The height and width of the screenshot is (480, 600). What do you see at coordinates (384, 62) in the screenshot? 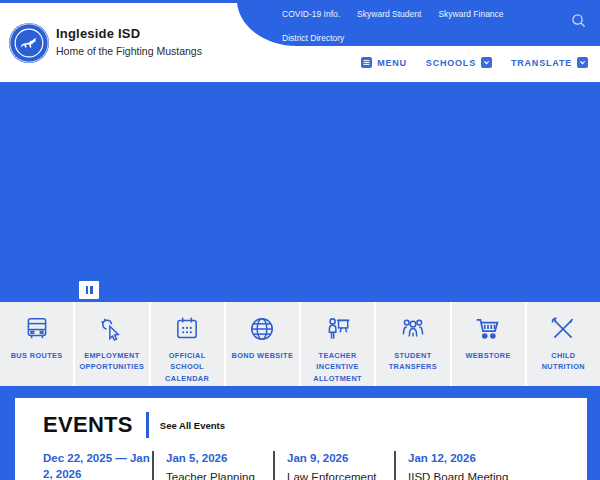
I see `menu-button: MENU` at bounding box center [384, 62].